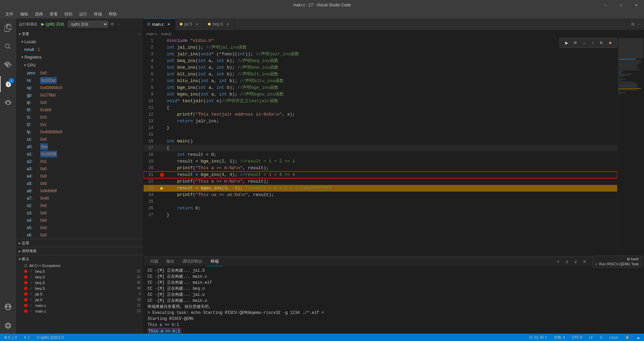 Image resolution: width=644 pixels, height=341 pixels. What do you see at coordinates (638, 338) in the screenshot?
I see `status-sync-icon: ☁` at bounding box center [638, 338].